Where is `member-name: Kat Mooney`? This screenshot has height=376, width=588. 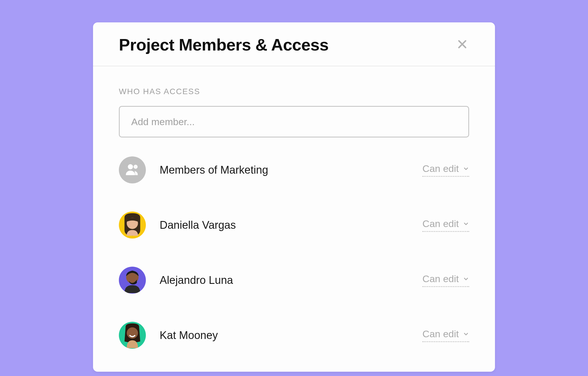 member-name: Kat Mooney is located at coordinates (189, 335).